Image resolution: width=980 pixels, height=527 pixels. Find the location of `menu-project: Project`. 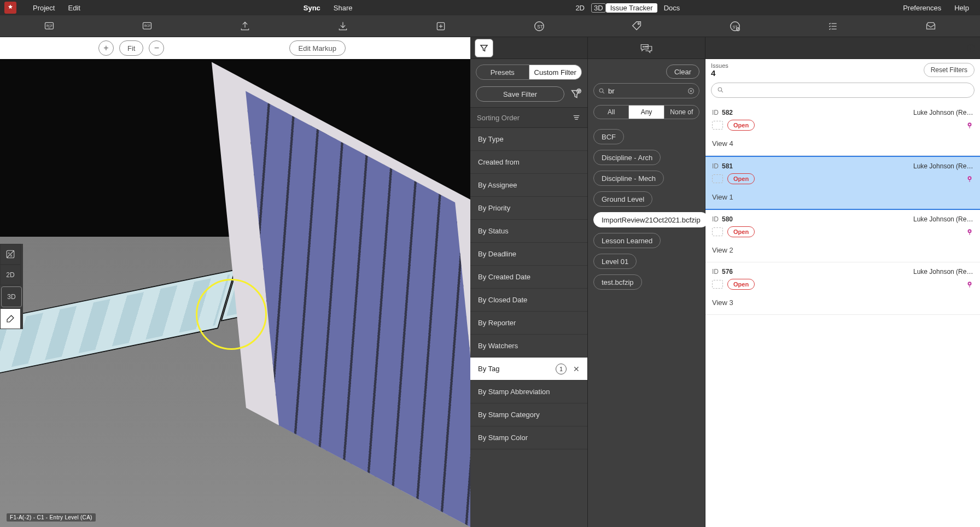

menu-project: Project is located at coordinates (44, 8).